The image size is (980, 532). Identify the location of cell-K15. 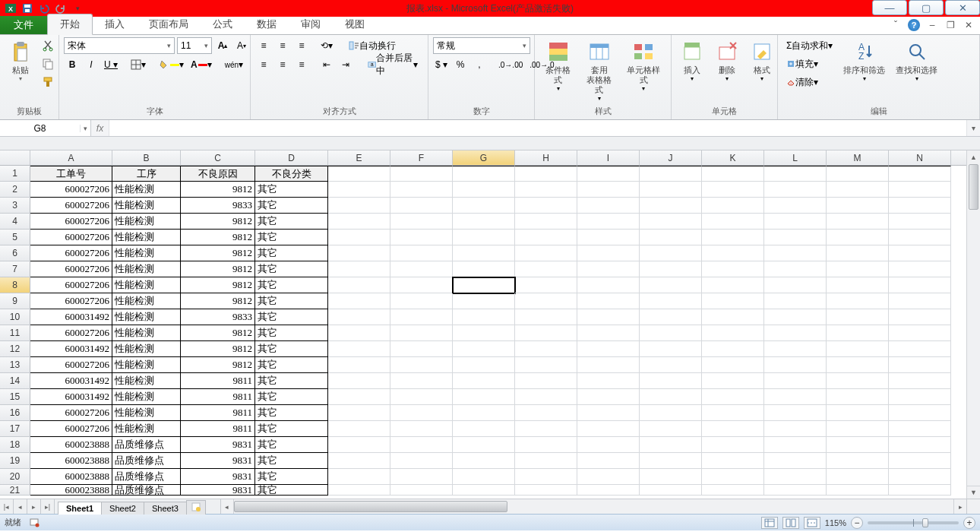
(733, 397).